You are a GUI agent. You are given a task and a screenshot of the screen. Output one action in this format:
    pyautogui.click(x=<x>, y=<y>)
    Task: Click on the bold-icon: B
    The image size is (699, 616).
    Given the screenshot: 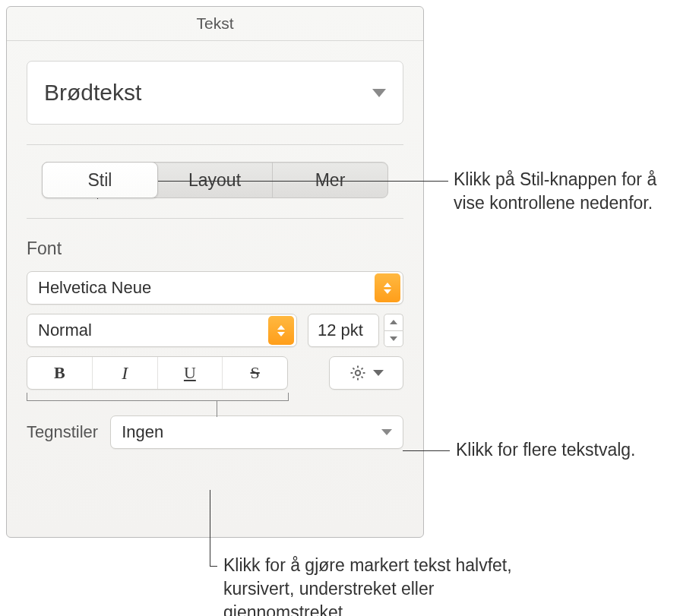 What is the action you would take?
    pyautogui.click(x=59, y=373)
    